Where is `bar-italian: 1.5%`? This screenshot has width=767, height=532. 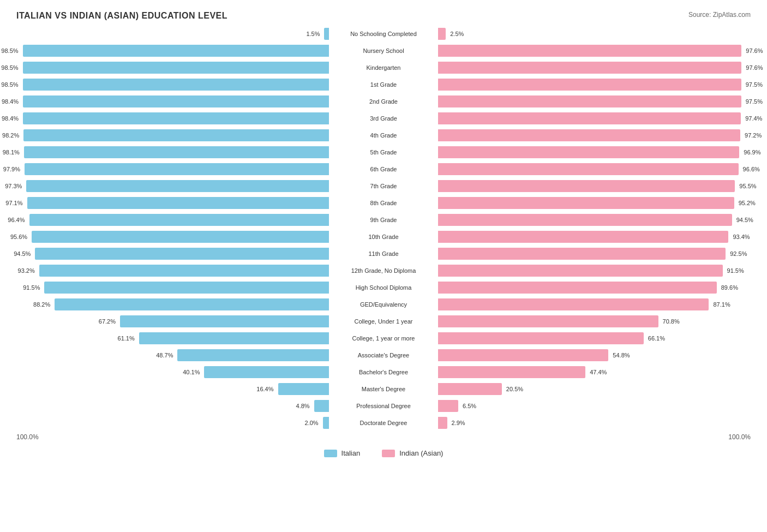 bar-italian: 1.5% is located at coordinates (326, 34).